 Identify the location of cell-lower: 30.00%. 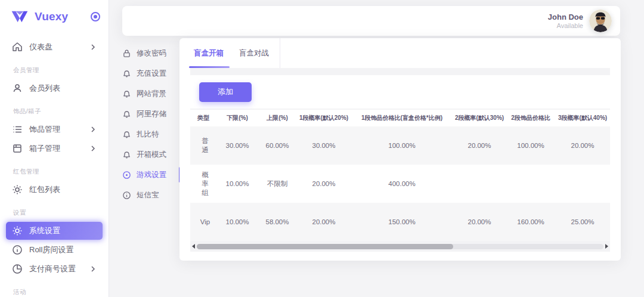
(237, 146).